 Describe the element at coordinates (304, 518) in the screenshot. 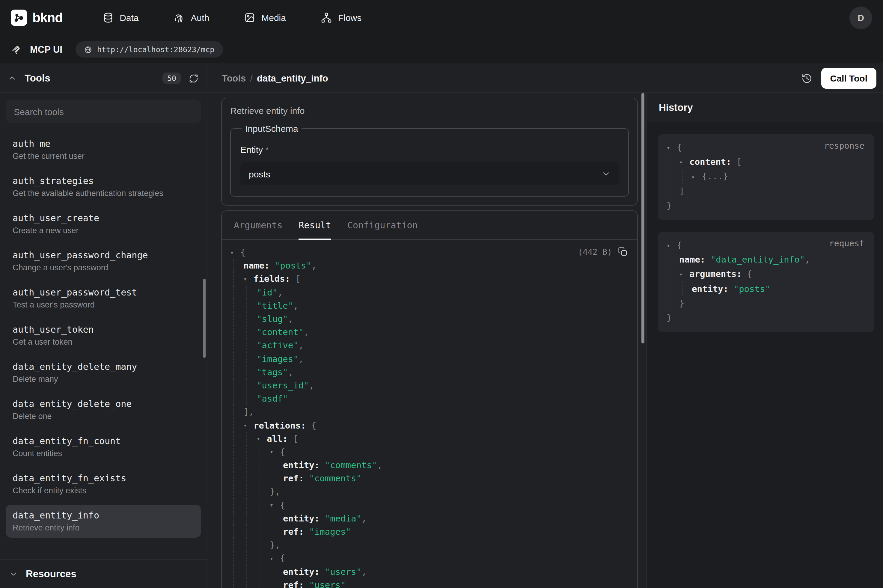

I see `json-key: entity:` at that location.